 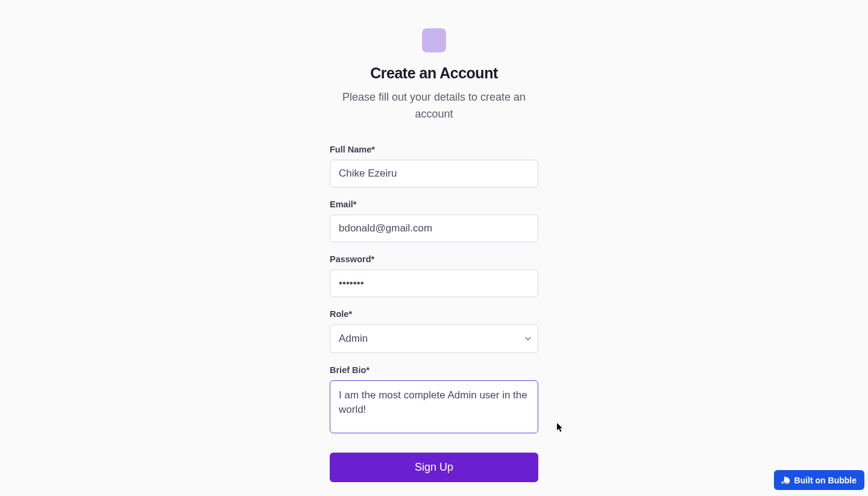 I want to click on email-input, so click(x=434, y=228).